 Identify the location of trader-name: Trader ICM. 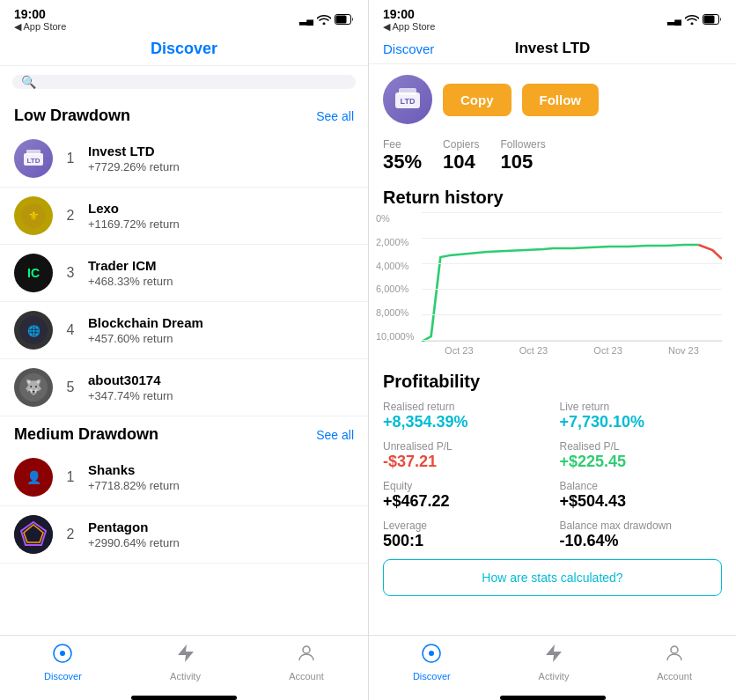
(221, 266).